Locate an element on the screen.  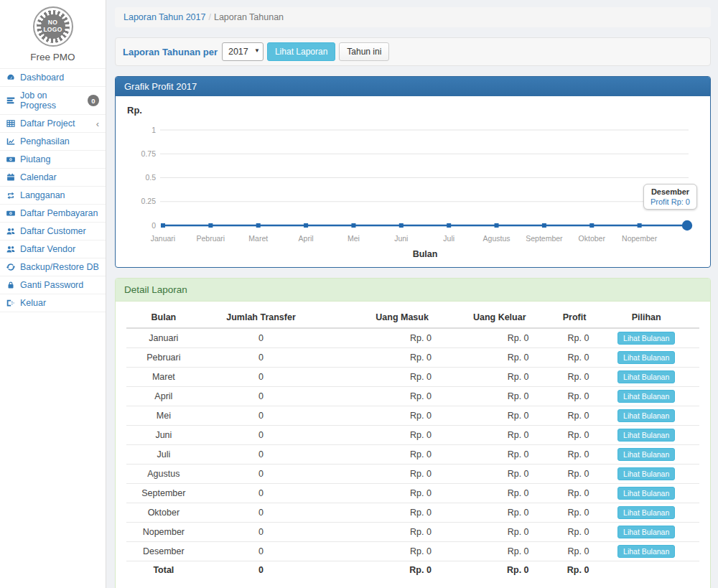
brand-name: Free PMO is located at coordinates (53, 57).